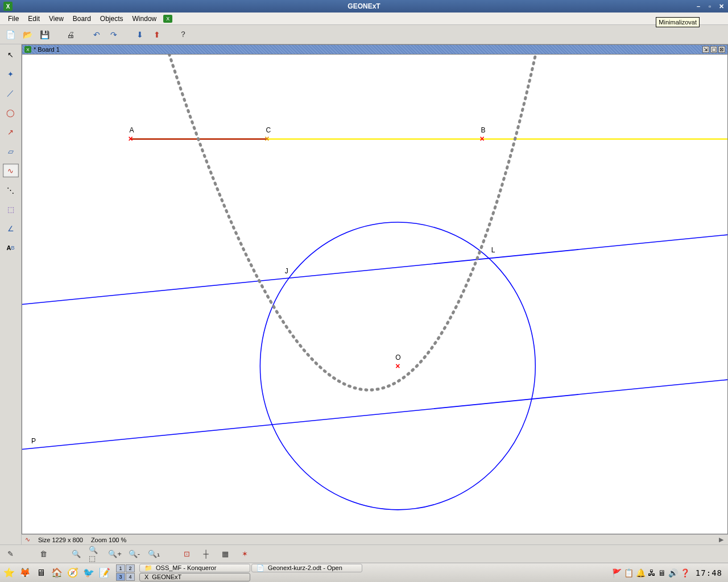  I want to click on pager-1: 1, so click(121, 568).